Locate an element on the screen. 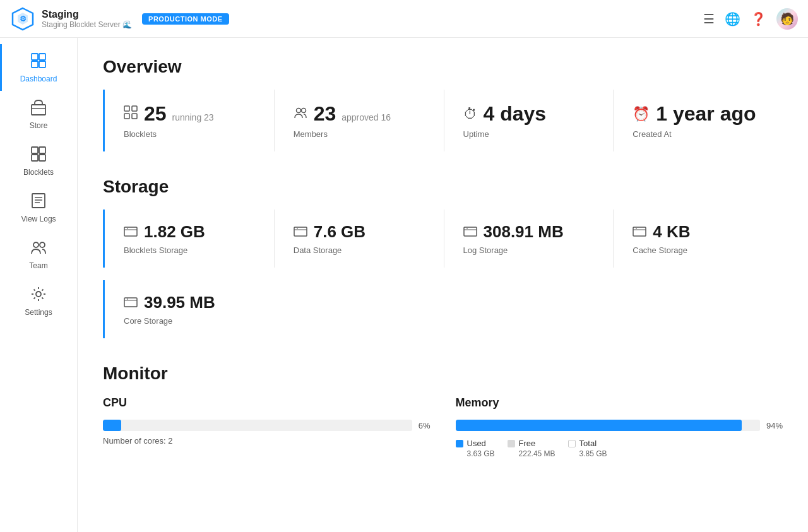 The image size is (808, 532). core-storage-value: 39.95 MB is located at coordinates (179, 303).